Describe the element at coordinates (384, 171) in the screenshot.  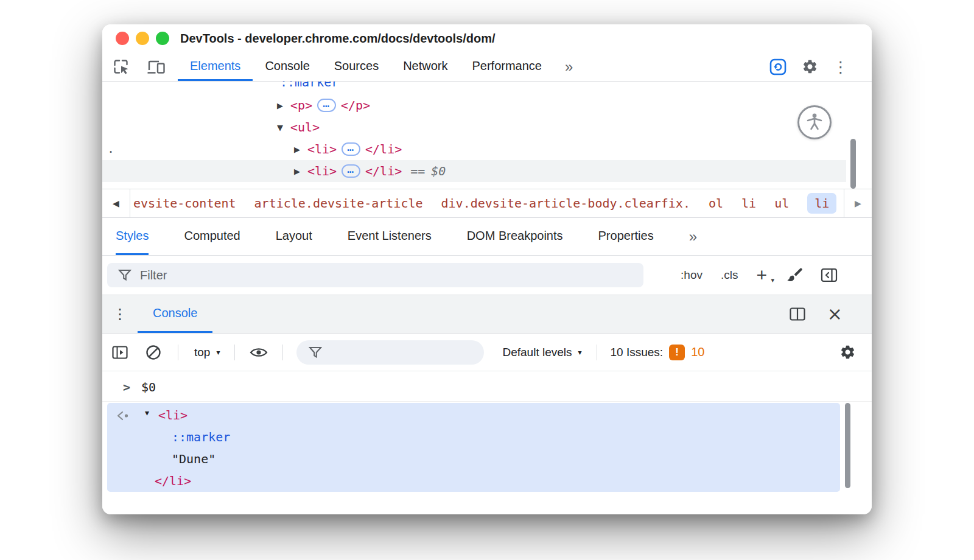
I see `tag-close-label: </li>` at that location.